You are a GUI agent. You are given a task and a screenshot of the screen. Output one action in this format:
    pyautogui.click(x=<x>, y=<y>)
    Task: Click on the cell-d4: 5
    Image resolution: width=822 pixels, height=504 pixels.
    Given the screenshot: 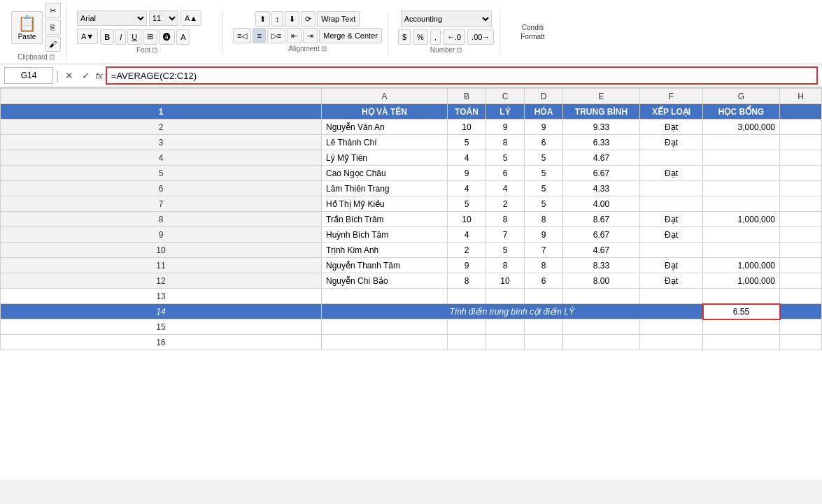 What is the action you would take?
    pyautogui.click(x=544, y=158)
    